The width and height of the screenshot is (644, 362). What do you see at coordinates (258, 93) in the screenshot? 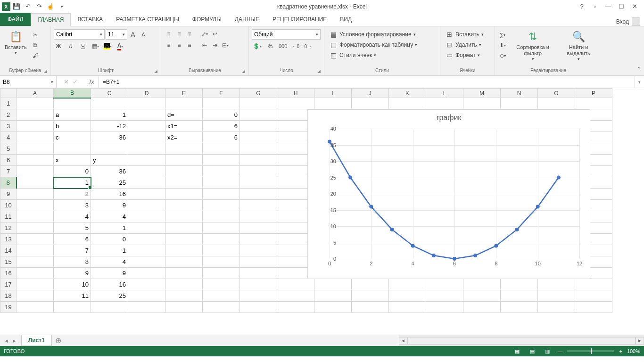
I see `col-header-G: G` at bounding box center [258, 93].